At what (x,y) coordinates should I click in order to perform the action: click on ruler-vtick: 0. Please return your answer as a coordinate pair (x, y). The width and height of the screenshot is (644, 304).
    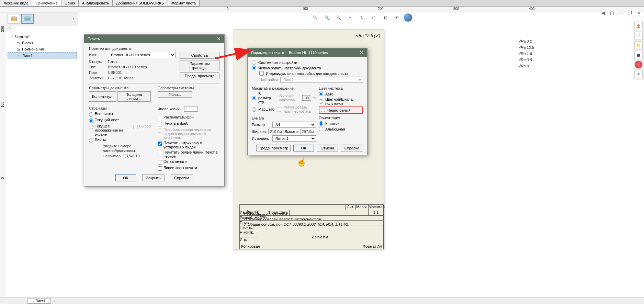
    Looking at the image, I should click on (3, 178).